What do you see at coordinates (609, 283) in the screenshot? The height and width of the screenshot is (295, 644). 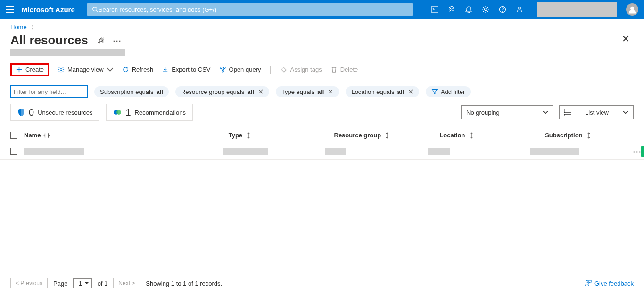 I see `give-feedback-link: Give feedback` at bounding box center [609, 283].